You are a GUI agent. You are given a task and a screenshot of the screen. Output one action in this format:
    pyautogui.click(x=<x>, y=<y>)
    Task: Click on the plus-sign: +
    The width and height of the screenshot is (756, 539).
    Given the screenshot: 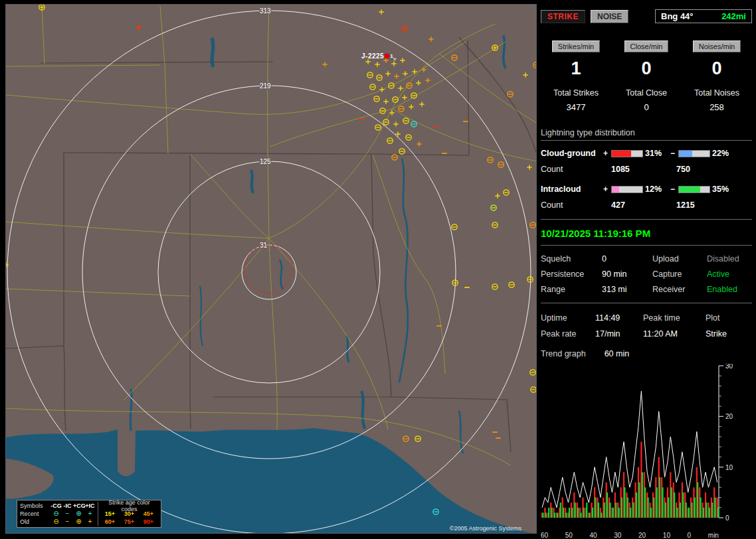 What is the action you would take?
    pyautogui.click(x=606, y=153)
    